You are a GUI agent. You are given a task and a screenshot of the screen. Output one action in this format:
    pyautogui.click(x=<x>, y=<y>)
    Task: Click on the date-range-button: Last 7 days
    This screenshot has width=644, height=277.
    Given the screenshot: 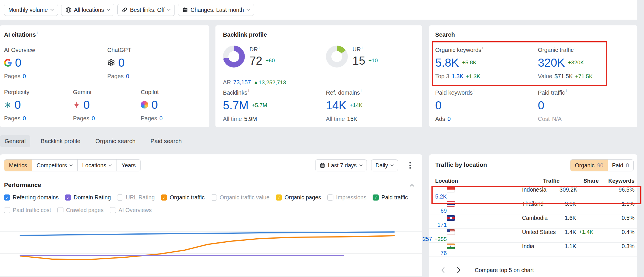 What is the action you would take?
    pyautogui.click(x=341, y=165)
    